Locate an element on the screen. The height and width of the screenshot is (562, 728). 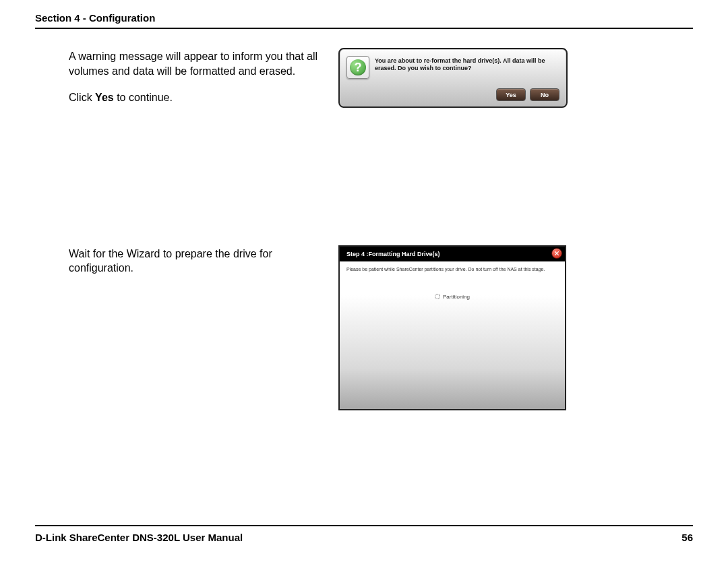
screenshot-2: Step 4 :Formatting Hard Drive(s) Please … is located at coordinates (516, 327).